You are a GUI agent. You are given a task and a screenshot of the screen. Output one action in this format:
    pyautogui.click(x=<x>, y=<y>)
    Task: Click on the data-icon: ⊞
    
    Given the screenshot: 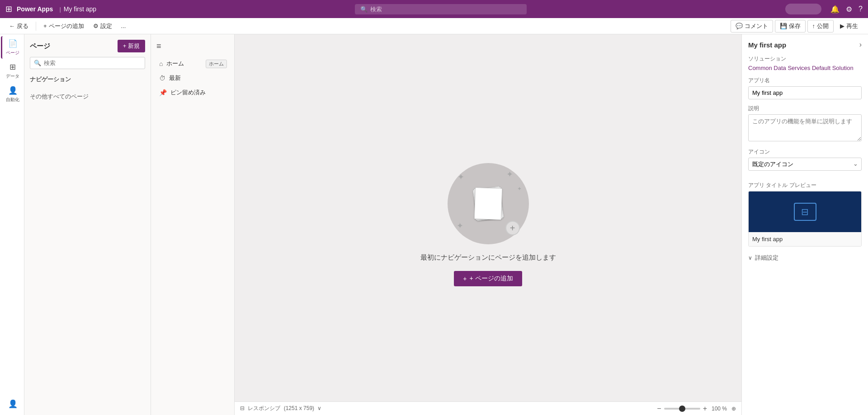 What is the action you would take?
    pyautogui.click(x=13, y=67)
    